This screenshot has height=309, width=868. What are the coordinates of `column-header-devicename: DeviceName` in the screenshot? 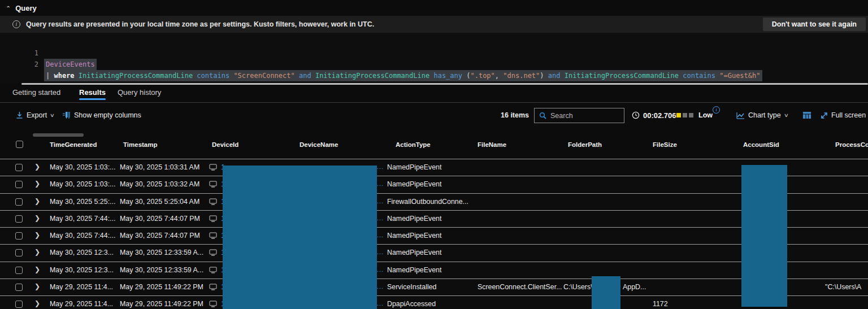 It's located at (319, 145).